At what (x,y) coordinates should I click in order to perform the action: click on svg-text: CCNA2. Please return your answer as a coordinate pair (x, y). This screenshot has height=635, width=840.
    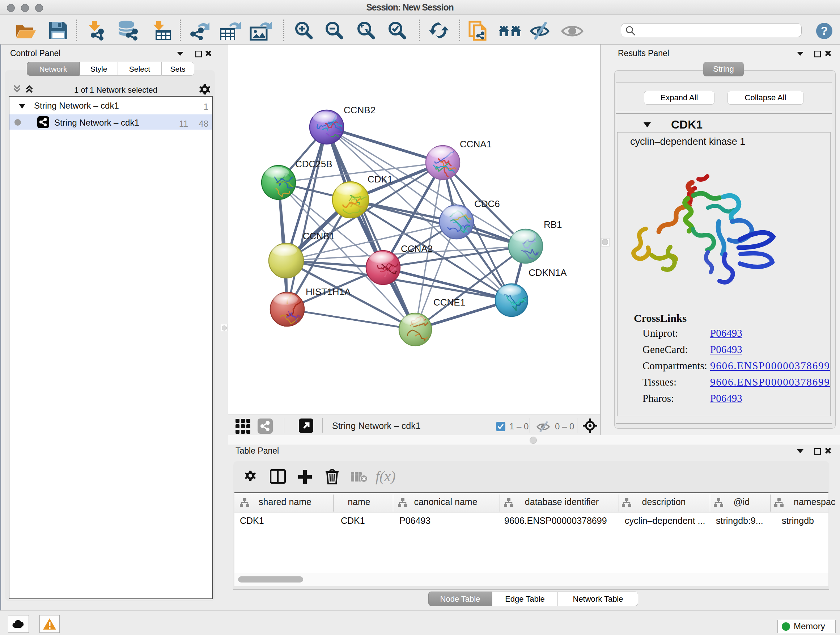
    Looking at the image, I should click on (417, 249).